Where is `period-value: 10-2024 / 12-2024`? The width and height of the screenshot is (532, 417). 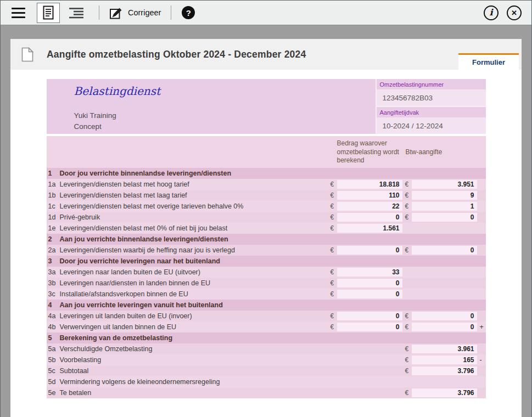
period-value: 10-2024 / 12-2024 is located at coordinates (432, 126).